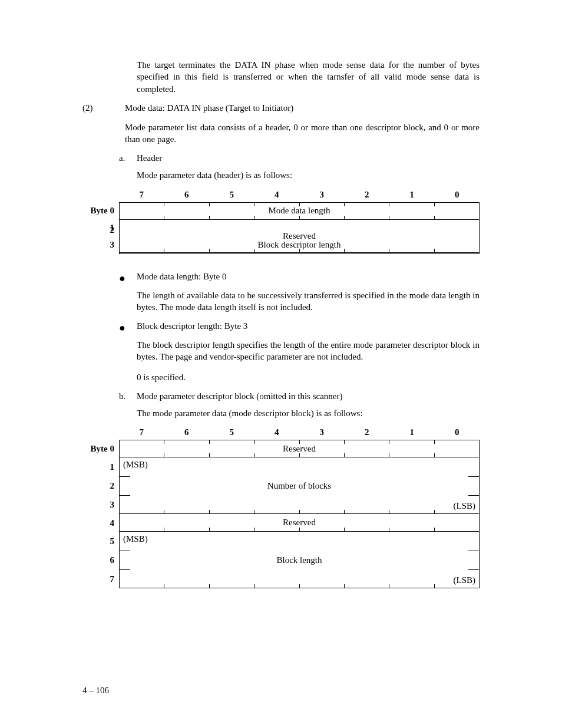 Image resolution: width=562 pixels, height=728 pixels. What do you see at coordinates (308, 175) in the screenshot?
I see `sub-a-paragraph: Mode parameter data (header) is as follo…` at bounding box center [308, 175].